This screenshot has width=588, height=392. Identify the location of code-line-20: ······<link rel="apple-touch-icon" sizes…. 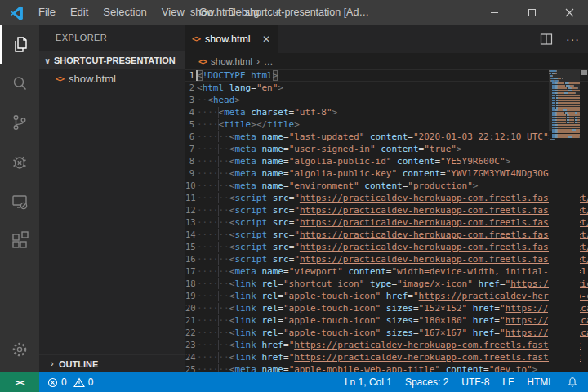
(387, 309).